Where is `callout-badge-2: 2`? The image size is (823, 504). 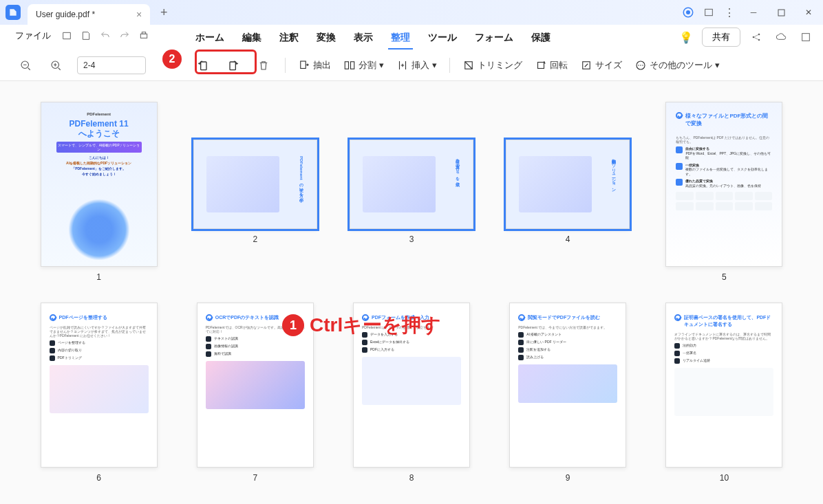
callout-badge-2: 2 is located at coordinates (172, 59).